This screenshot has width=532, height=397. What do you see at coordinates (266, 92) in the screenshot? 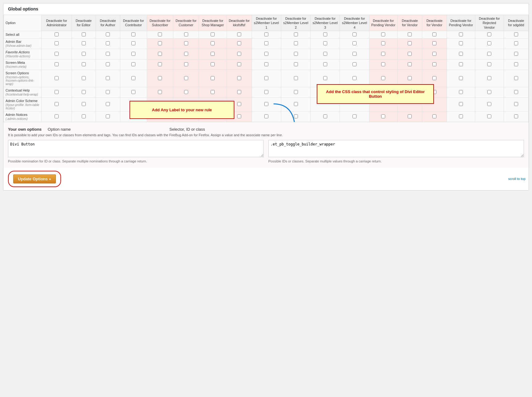
I see `checkbox-ctx-help-s2m-l1` at bounding box center [266, 92].